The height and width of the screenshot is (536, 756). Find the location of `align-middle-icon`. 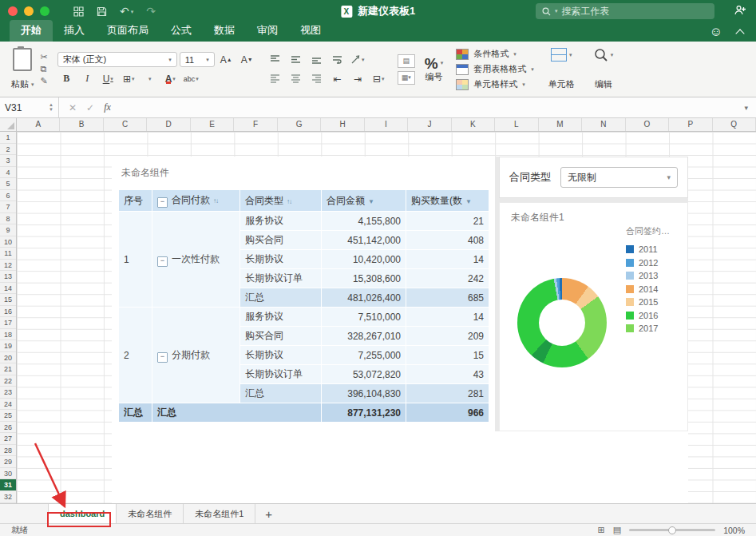

align-middle-icon is located at coordinates (295, 59).